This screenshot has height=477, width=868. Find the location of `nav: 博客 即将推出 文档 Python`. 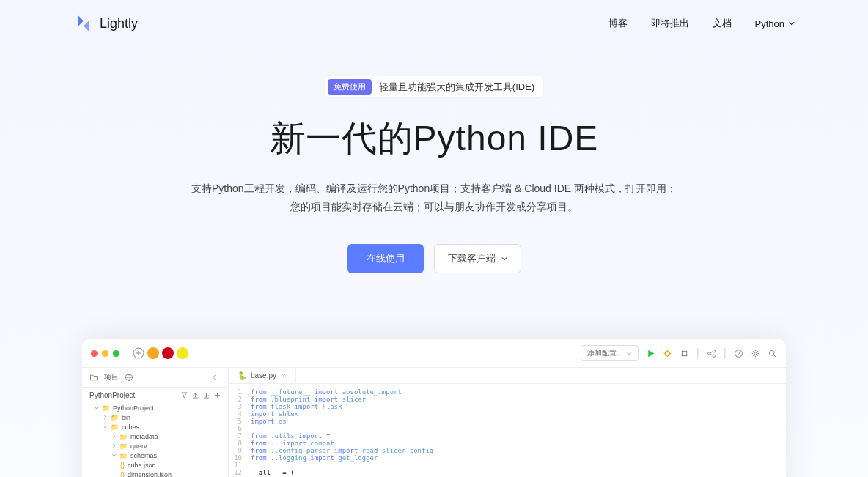

nav: 博客 即将推出 文档 Python is located at coordinates (702, 23).